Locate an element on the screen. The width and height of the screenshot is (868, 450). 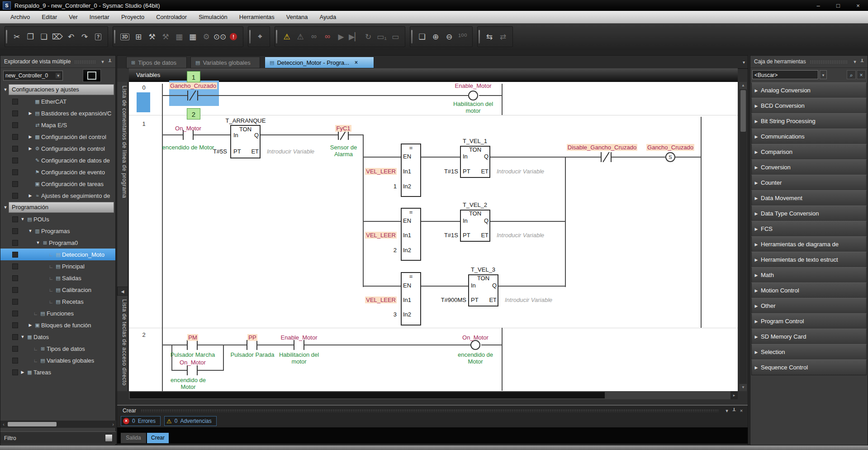
online-window-2-icon: ▭ is located at coordinates (395, 37).